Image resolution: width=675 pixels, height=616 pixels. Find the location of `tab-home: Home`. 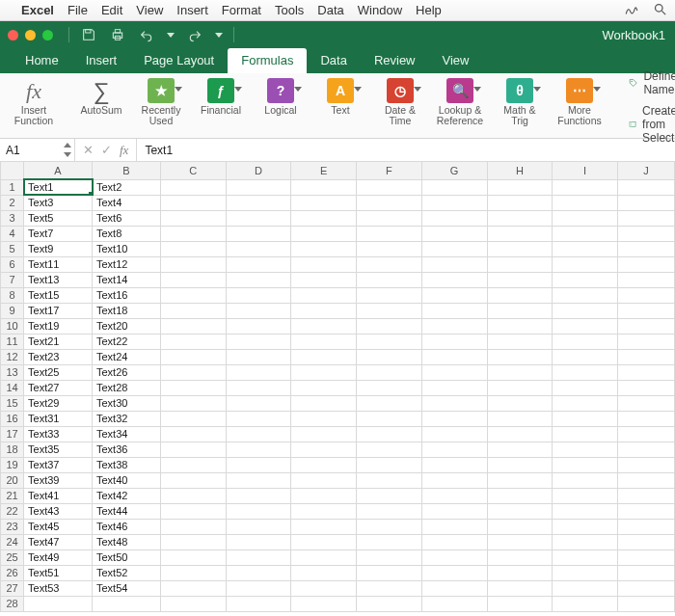

tab-home: Home is located at coordinates (42, 61).